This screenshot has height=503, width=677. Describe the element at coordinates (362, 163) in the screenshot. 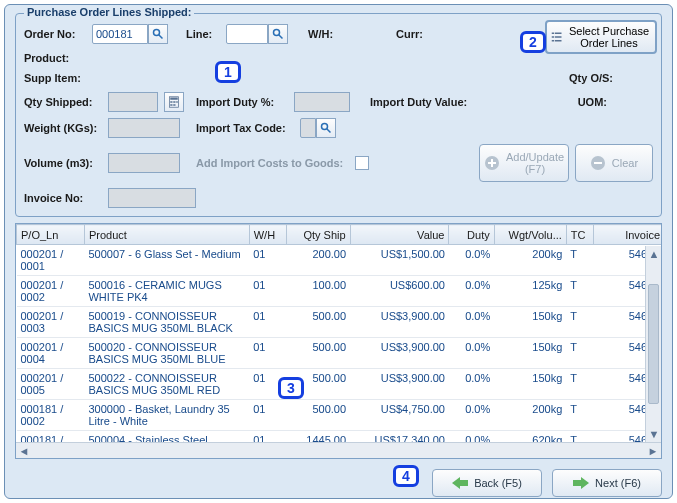

I see `add-import-costs-checkbox` at that location.